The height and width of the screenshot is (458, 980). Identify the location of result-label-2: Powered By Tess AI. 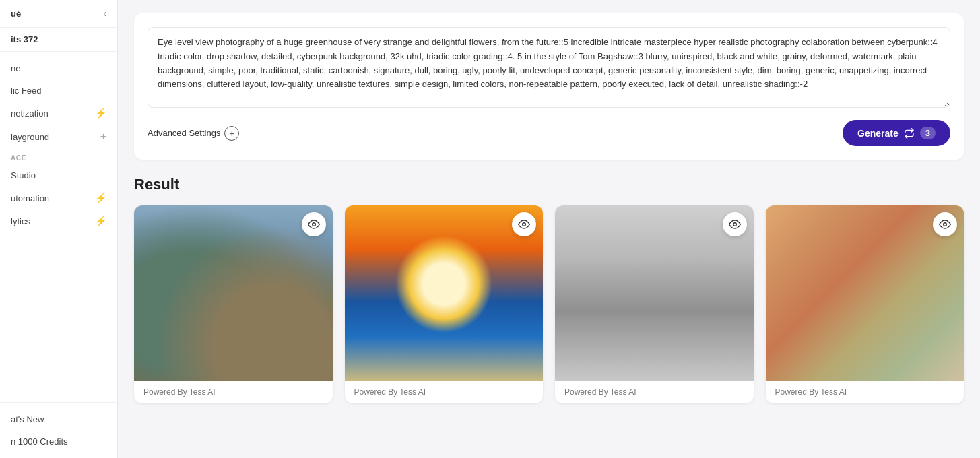
(445, 392).